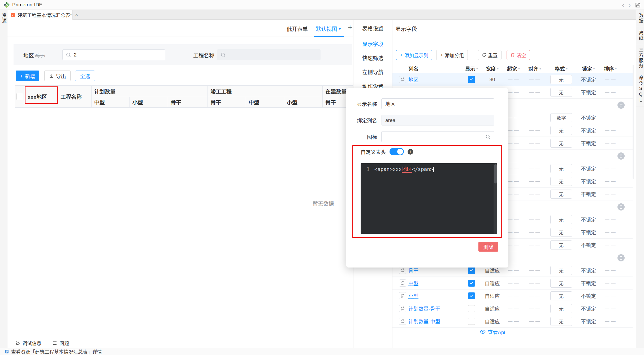 The image size is (644, 355). What do you see at coordinates (518, 55) in the screenshot?
I see `clear-button: 清空` at bounding box center [518, 55].